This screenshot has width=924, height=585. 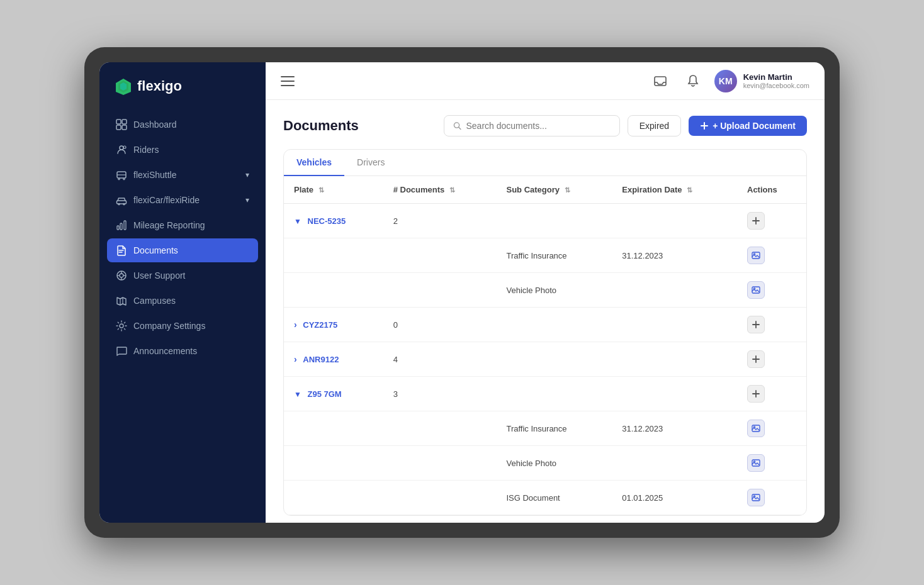 I want to click on table-row: Vehicle Photo, so click(x=545, y=291).